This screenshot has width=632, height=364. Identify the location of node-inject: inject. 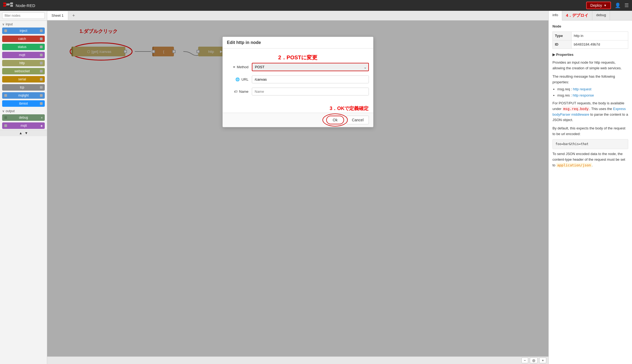
(23, 31).